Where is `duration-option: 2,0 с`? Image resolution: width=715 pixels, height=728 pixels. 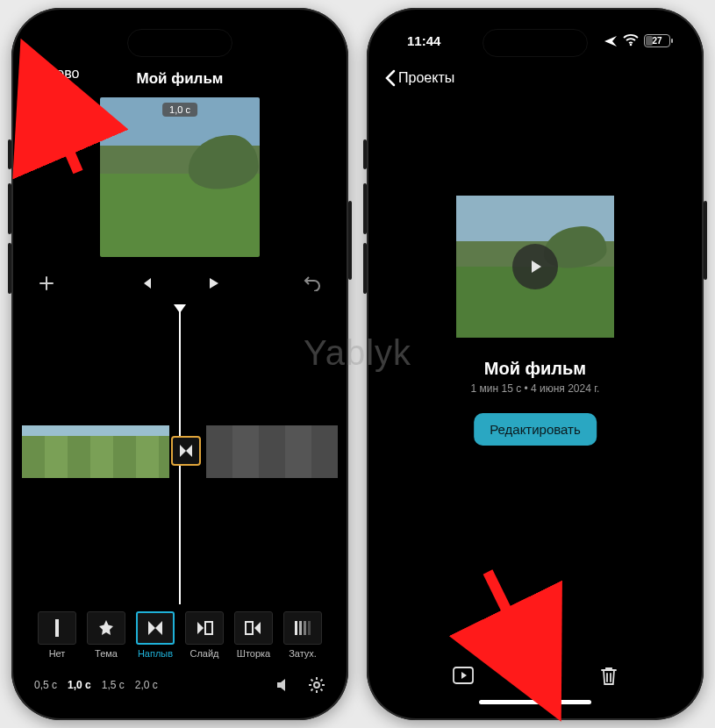 duration-option: 2,0 с is located at coordinates (147, 685).